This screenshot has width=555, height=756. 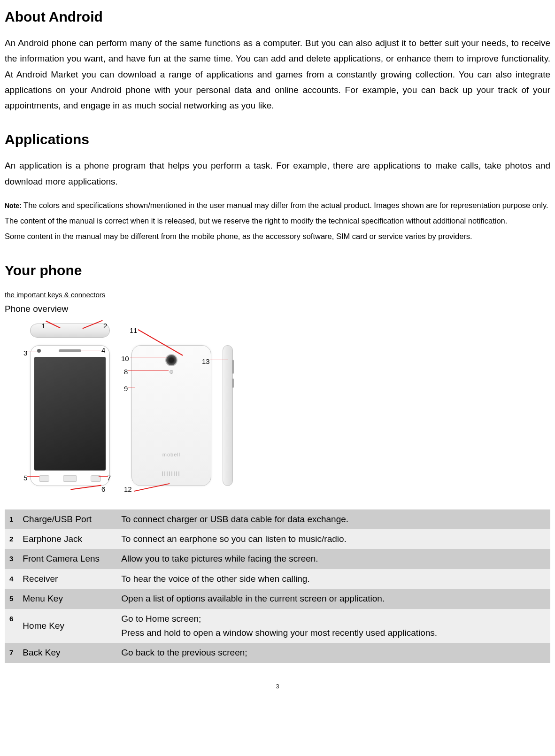 What do you see at coordinates (70, 351) in the screenshot?
I see `receiver-slot` at bounding box center [70, 351].